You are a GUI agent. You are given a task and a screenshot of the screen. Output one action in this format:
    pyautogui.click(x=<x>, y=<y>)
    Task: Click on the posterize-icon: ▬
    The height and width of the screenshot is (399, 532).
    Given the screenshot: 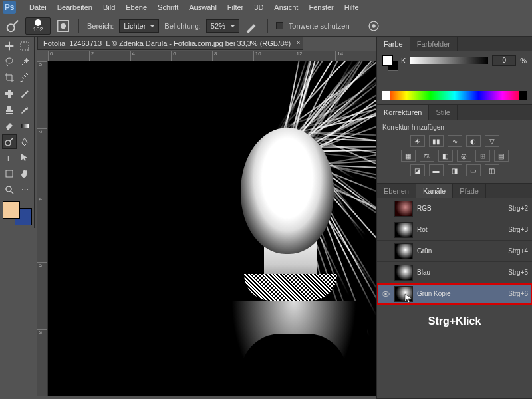 What is the action you would take?
    pyautogui.click(x=436, y=170)
    